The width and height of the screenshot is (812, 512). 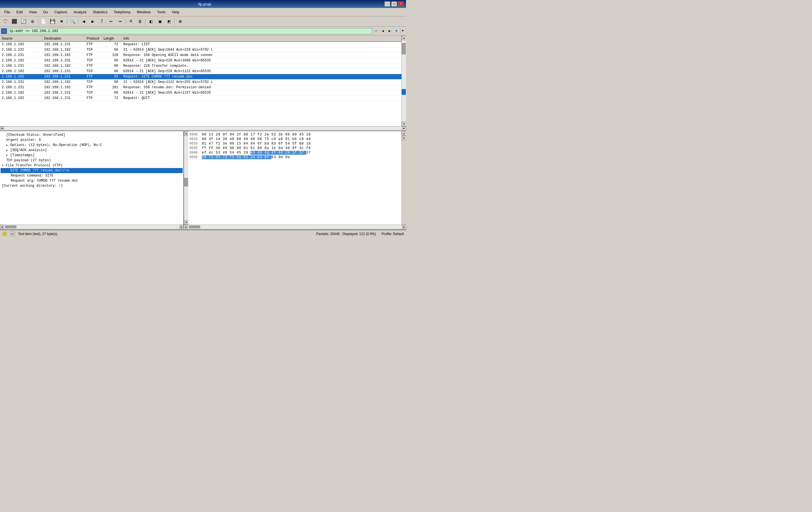 I want to click on menu-item-capture: Capture, so click(x=61, y=12).